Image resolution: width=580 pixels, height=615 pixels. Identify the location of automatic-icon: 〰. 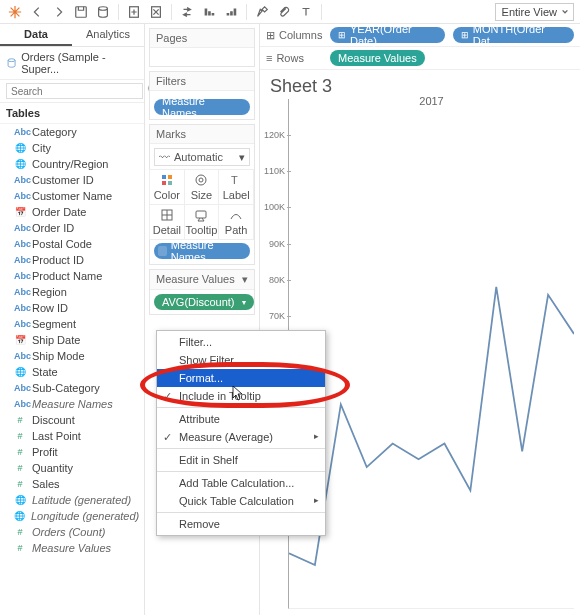
(164, 157).